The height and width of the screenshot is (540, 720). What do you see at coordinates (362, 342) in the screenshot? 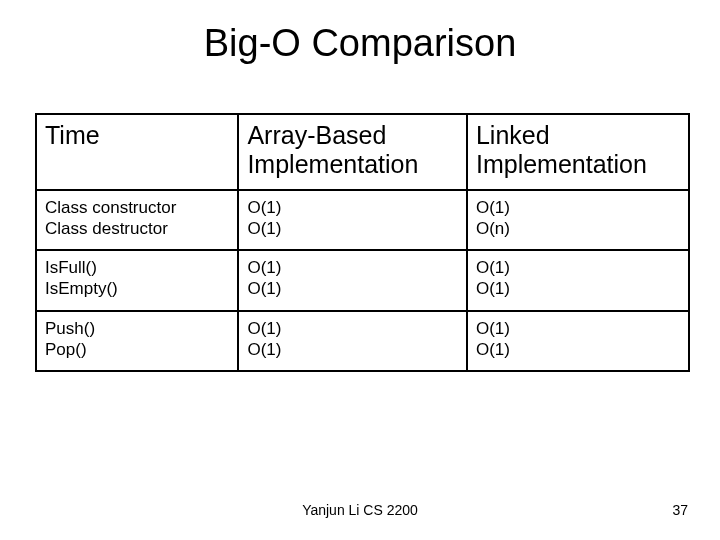
I see `table-row: Push() Pop() O(1) O(1) O(1) O(1)` at bounding box center [362, 342].